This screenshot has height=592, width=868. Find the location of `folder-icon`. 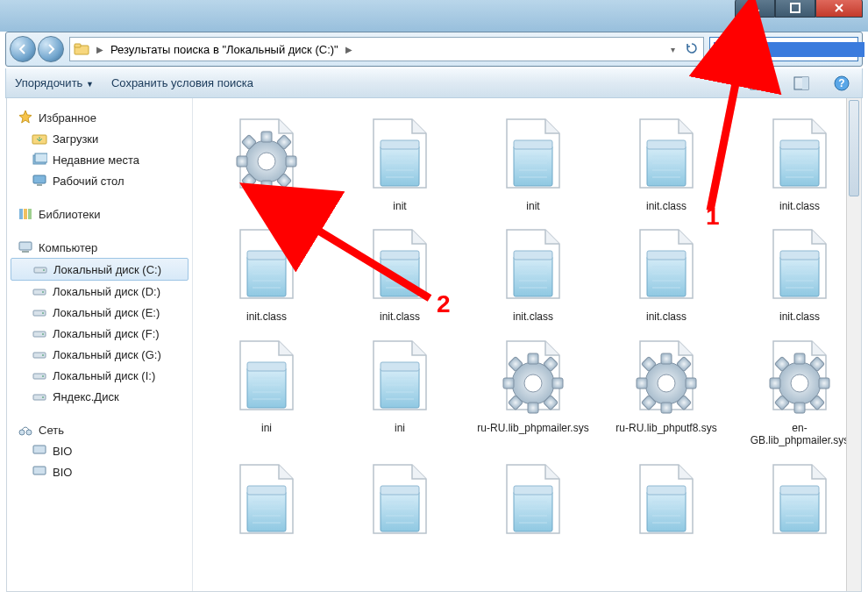

folder-icon is located at coordinates (82, 49).